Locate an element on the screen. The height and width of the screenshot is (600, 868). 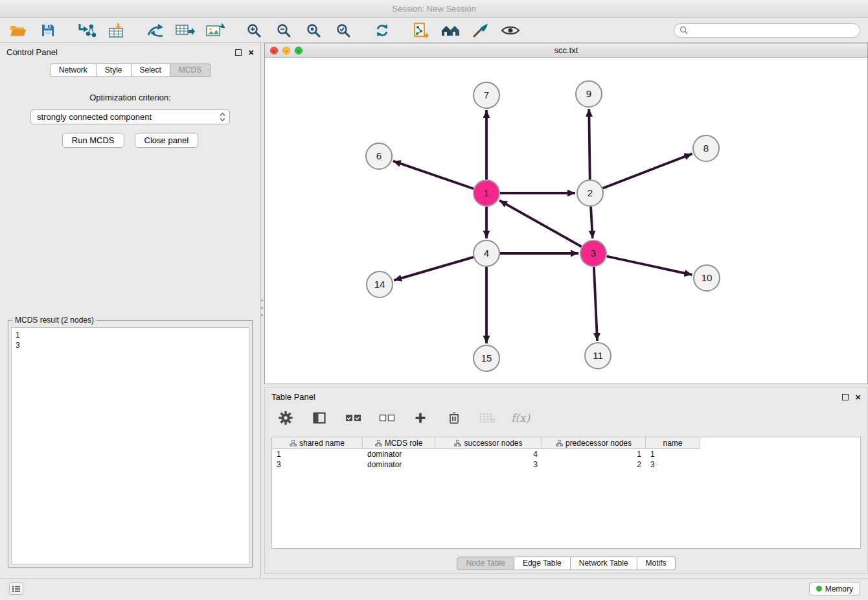
graph-node-9: 9 is located at coordinates (589, 94).